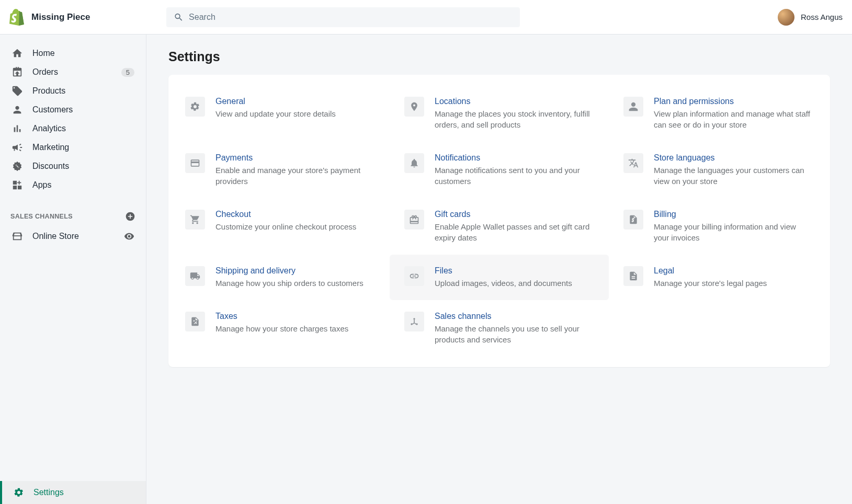 The image size is (852, 504). What do you see at coordinates (73, 147) in the screenshot?
I see `nav-marketing: Marketing` at bounding box center [73, 147].